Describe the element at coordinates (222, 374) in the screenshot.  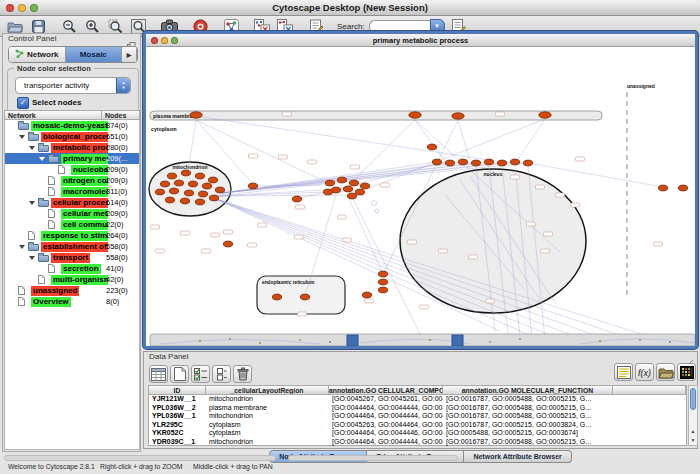
I see `unselect-attributes-icon` at that location.